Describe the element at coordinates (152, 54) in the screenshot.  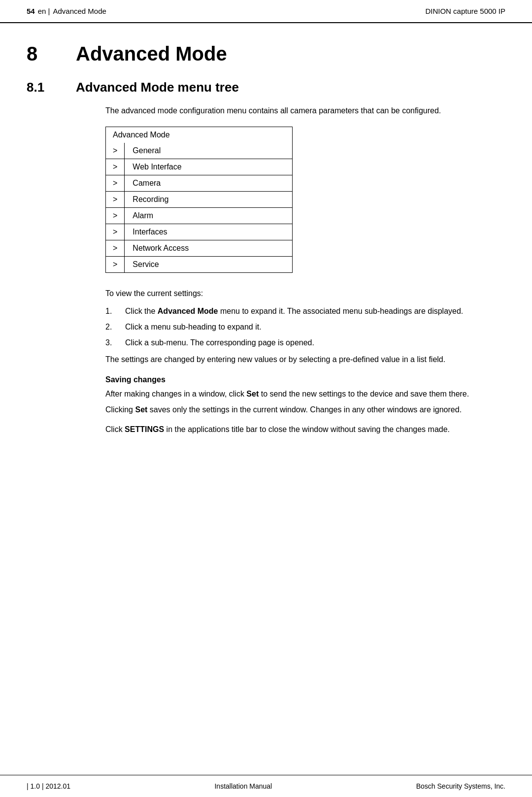
I see `chapter-title: Advanced Mode` at that location.